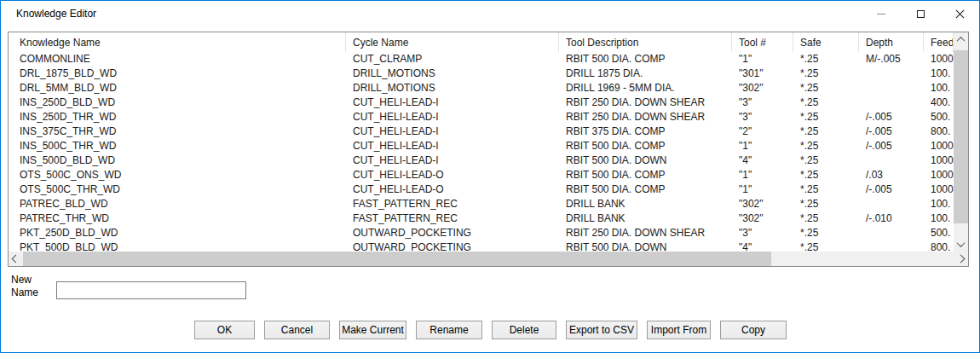  What do you see at coordinates (960, 14) in the screenshot?
I see `close-button` at bounding box center [960, 14].